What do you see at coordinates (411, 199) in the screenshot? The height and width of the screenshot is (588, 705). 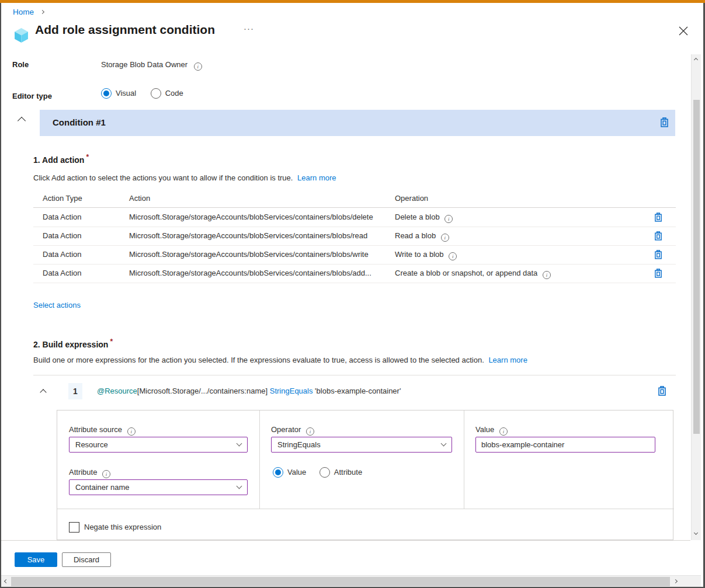 I see `col-operation: Operation` at bounding box center [411, 199].